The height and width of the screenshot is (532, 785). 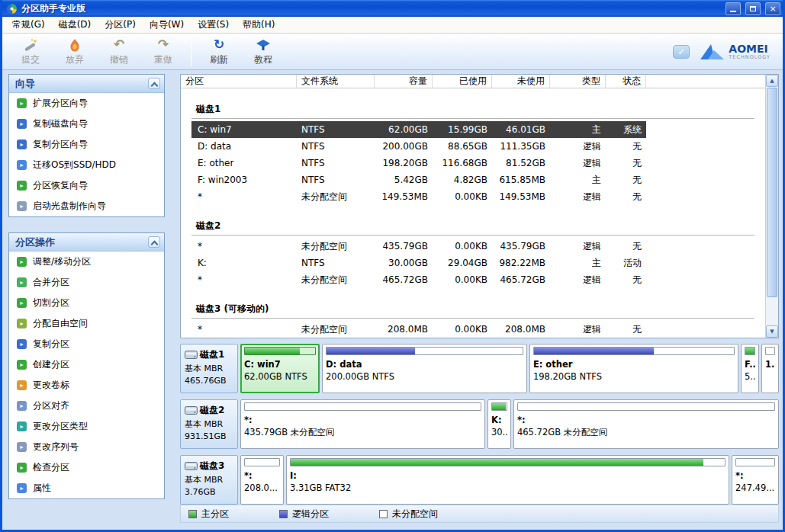 What do you see at coordinates (75, 52) in the screenshot?
I see `discard-button: 放弃` at bounding box center [75, 52].